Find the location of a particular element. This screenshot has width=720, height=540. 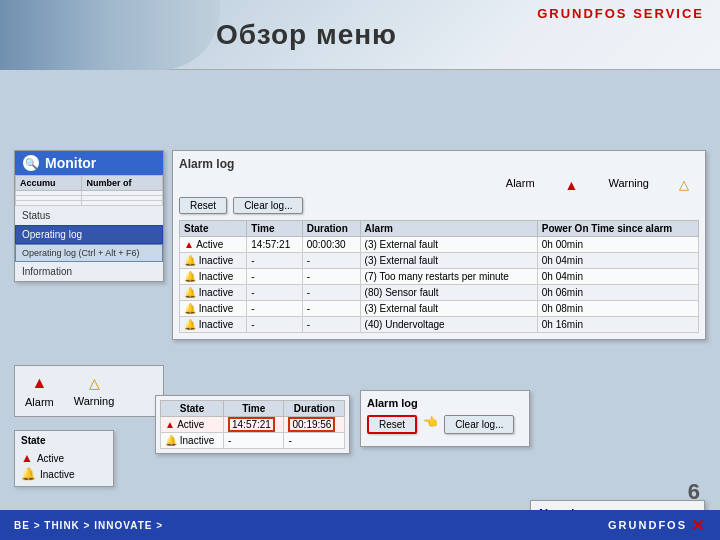

warning-icon-left: △ is located at coordinates (94, 383).